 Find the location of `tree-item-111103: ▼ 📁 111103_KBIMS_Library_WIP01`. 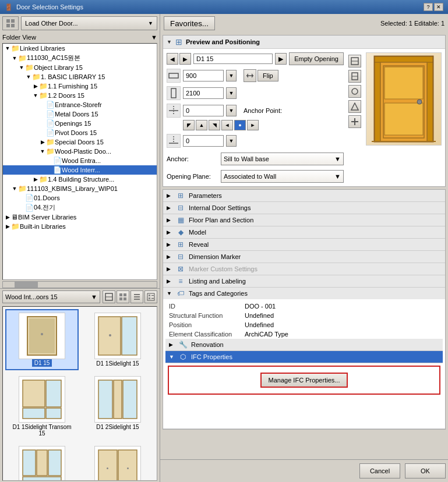

tree-item-111103: ▼ 📁 111103_KBIMS_Library_WIP01 is located at coordinates (80, 189).